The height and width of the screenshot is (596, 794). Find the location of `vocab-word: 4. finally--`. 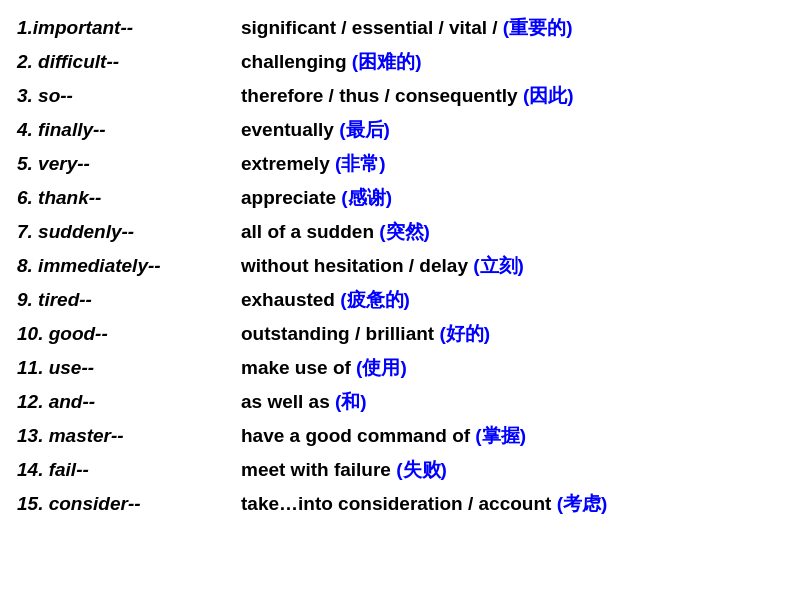

vocab-word: 4. finally-- is located at coordinates (127, 130).